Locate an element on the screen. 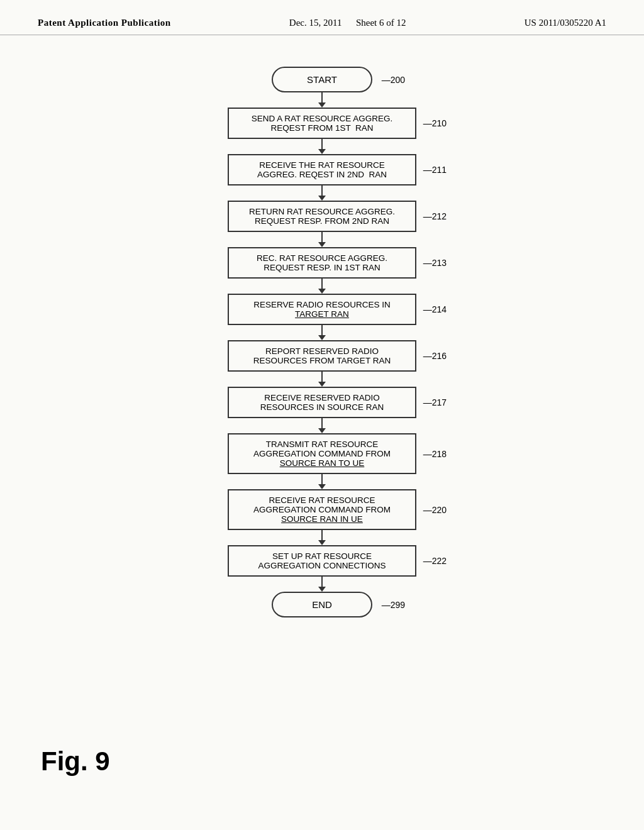 This screenshot has height=830, width=644. step-212: RETURN RAT RESOURCE AGGREG.REQUEST RESP.… is located at coordinates (322, 216).